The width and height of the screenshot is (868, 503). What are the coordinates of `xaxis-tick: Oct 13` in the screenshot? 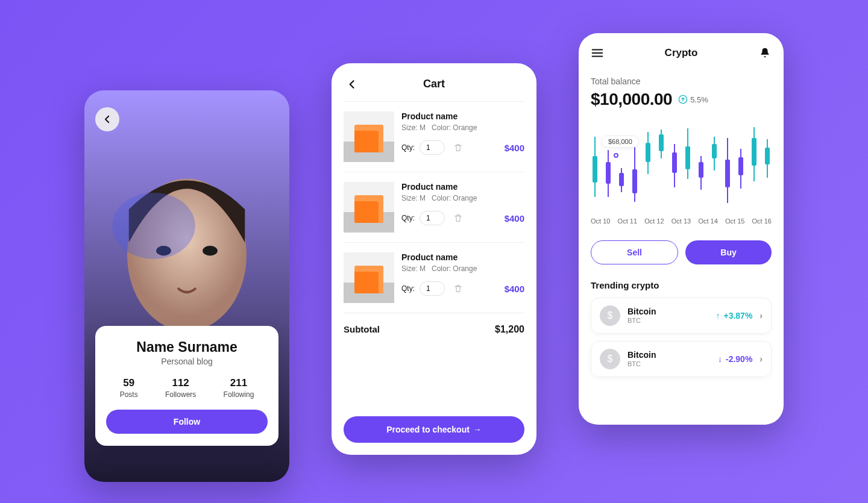 It's located at (681, 221).